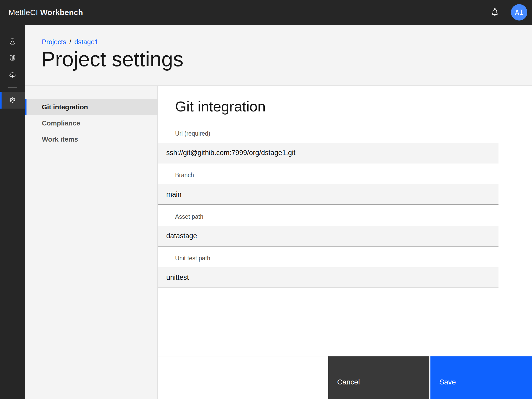  What do you see at coordinates (12, 42) in the screenshot?
I see `rail-item-testing` at bounding box center [12, 42].